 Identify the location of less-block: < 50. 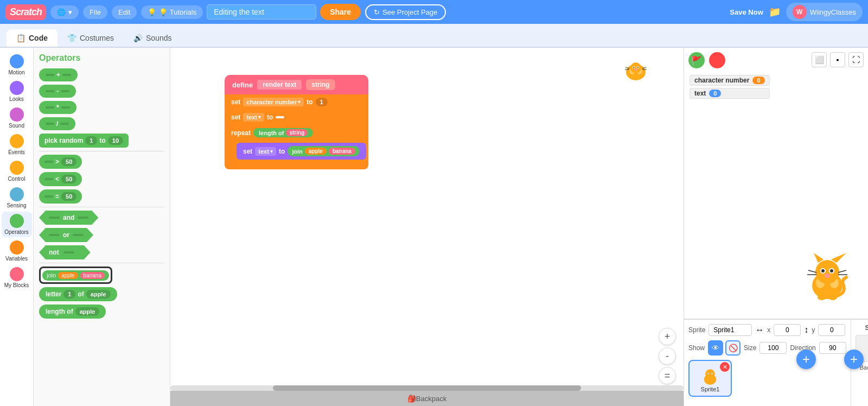
(61, 179).